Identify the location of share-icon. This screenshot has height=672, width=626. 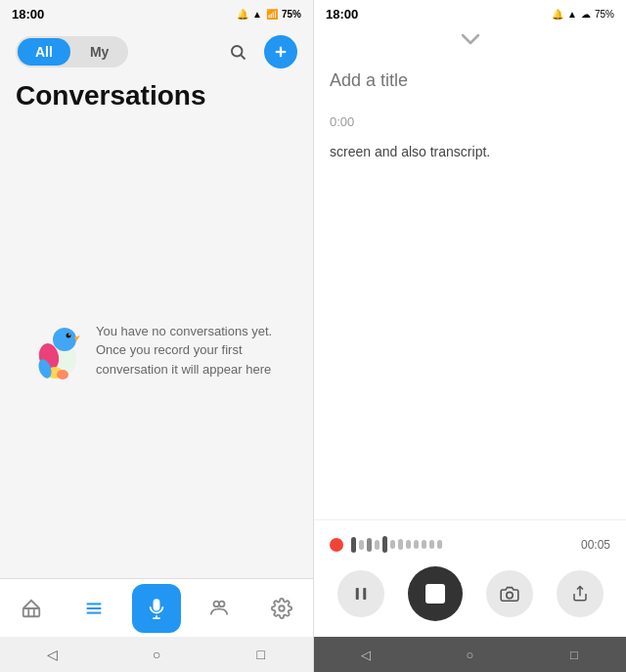
(580, 594).